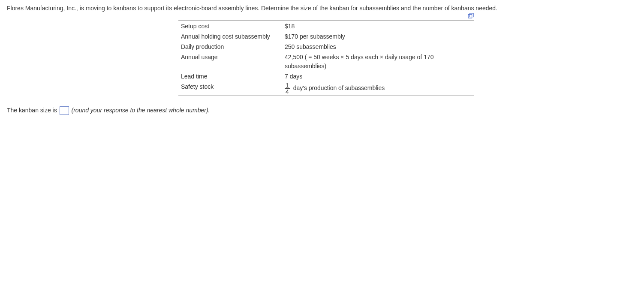 The image size is (644, 283). Describe the element at coordinates (326, 58) in the screenshot. I see `data-table: Setup cost $18 Annual holding cost subas…` at that location.